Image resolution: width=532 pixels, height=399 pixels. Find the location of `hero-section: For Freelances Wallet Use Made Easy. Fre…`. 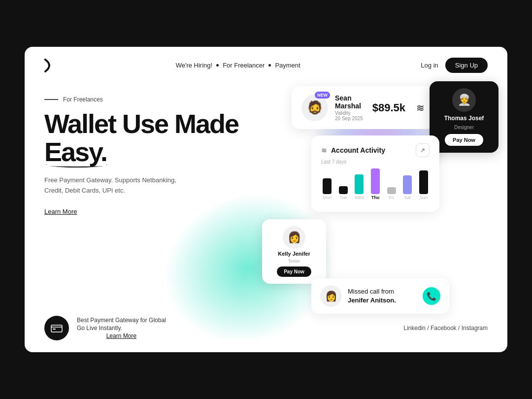

hero-section: For Freelances Wallet Use Made Easy. Fre… is located at coordinates (148, 156).